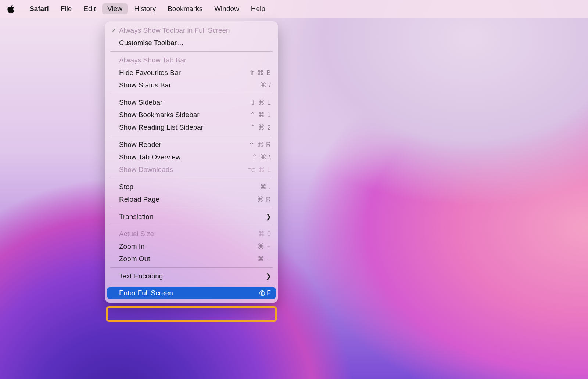 The image size is (588, 379). I want to click on menu-item-shortcut: F, so click(265, 293).